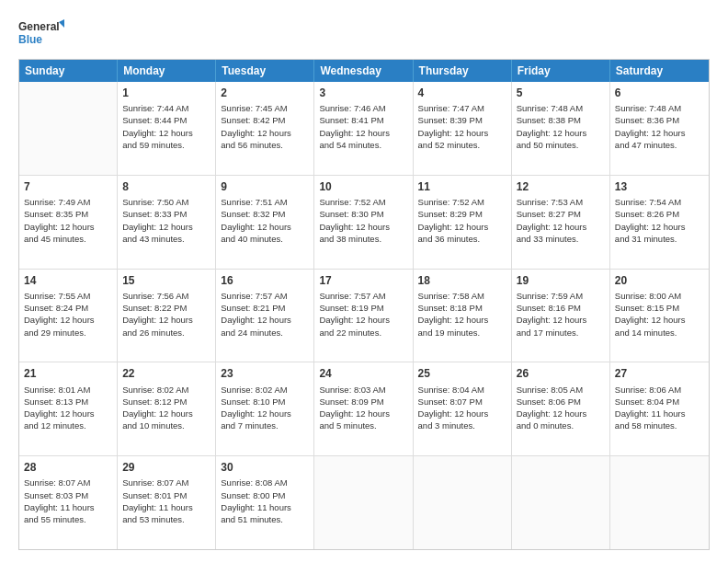 The width and height of the screenshot is (728, 563). What do you see at coordinates (68, 223) in the screenshot?
I see `calendar-cell: 7Sunrise: 7:49 AM Sunset: 8:35 PM Daylig…` at bounding box center [68, 223].